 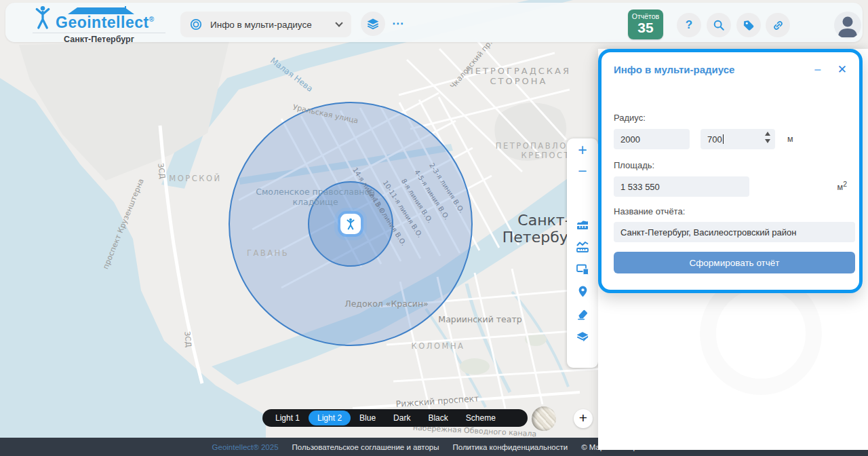 I want to click on person-marker-icon, so click(x=351, y=224).